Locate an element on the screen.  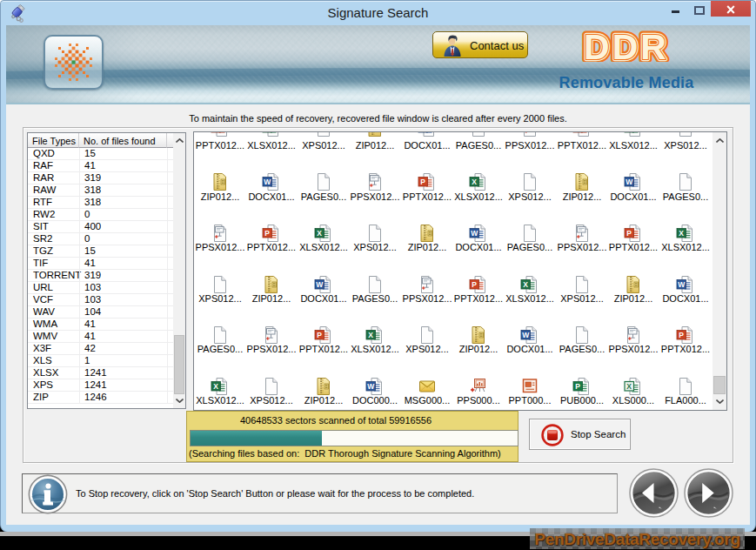
svg-text: DDR is located at coordinates (626, 45).